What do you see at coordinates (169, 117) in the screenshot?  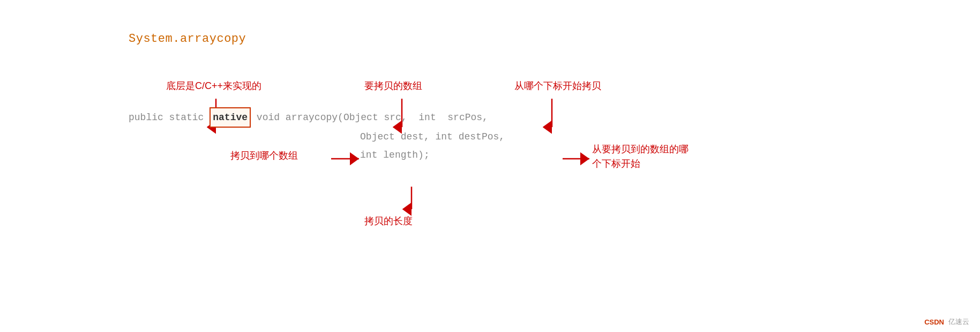 I see `keyword-public: public static` at bounding box center [169, 117].